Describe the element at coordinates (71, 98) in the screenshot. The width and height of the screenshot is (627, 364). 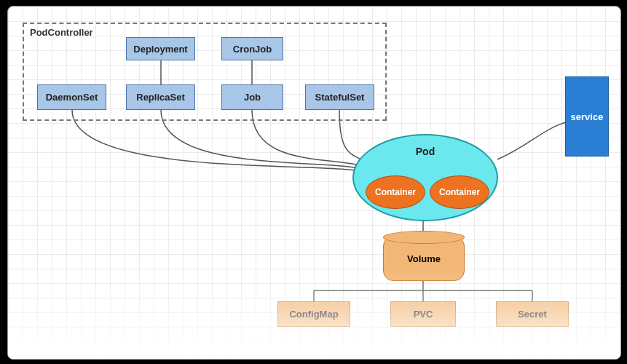
I see `daemonset-node: DaemonSet` at that location.